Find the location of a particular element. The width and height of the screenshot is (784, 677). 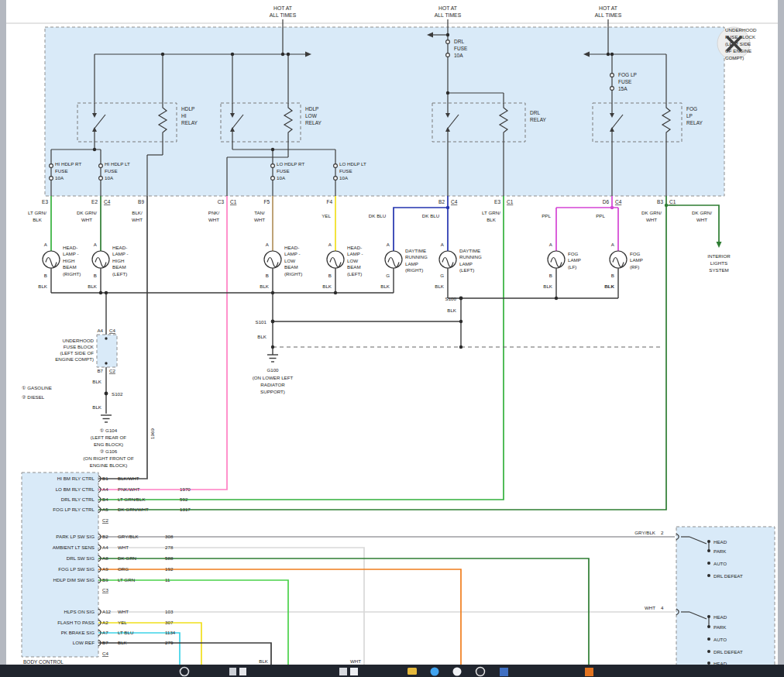

svg-text: 15A is located at coordinates (623, 88).